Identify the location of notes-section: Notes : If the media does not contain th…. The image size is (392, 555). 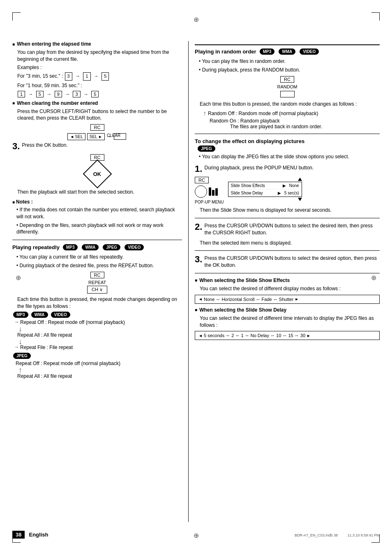
(97, 217).